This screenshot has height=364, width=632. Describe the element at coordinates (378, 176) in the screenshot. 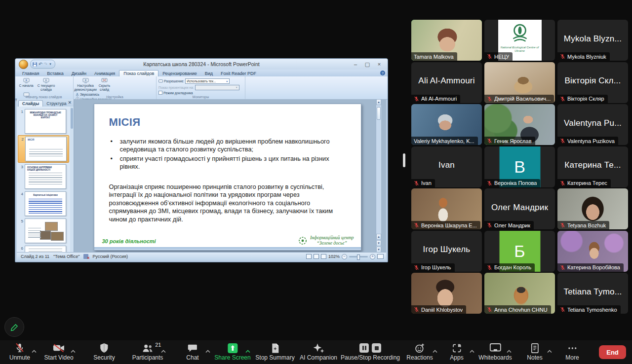

I see `editor-scrollbar: ▲ ▲ ▼ ▼` at that location.